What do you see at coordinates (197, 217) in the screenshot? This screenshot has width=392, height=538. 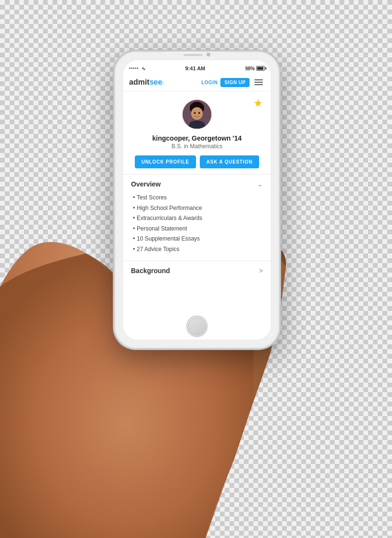 I see `overview-section: Overview ⌄ Test Scores High School Perfo…` at bounding box center [197, 217].